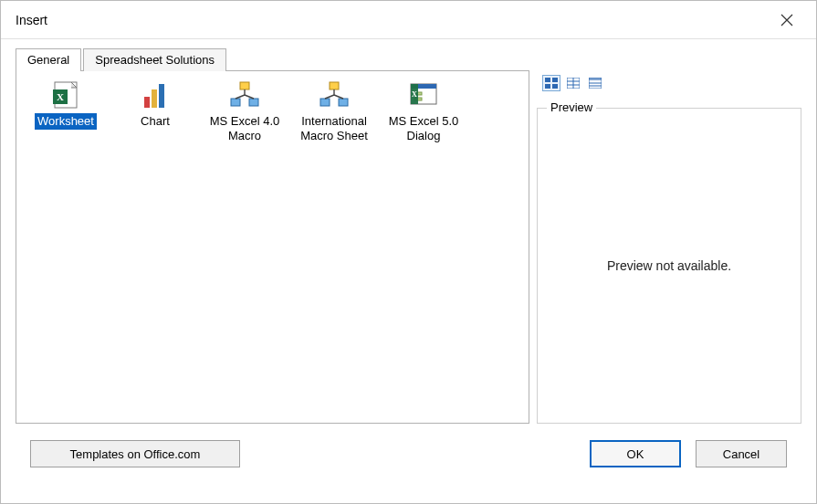  Describe the element at coordinates (424, 130) in the screenshot. I see `template-label: MS Excel 5.0 Dialog` at that location.